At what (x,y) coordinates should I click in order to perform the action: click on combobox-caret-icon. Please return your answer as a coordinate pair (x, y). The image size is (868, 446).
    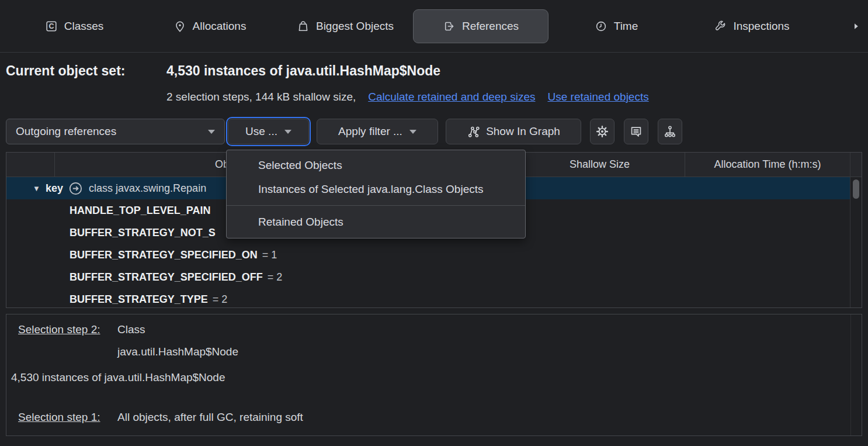
    Looking at the image, I should click on (211, 132).